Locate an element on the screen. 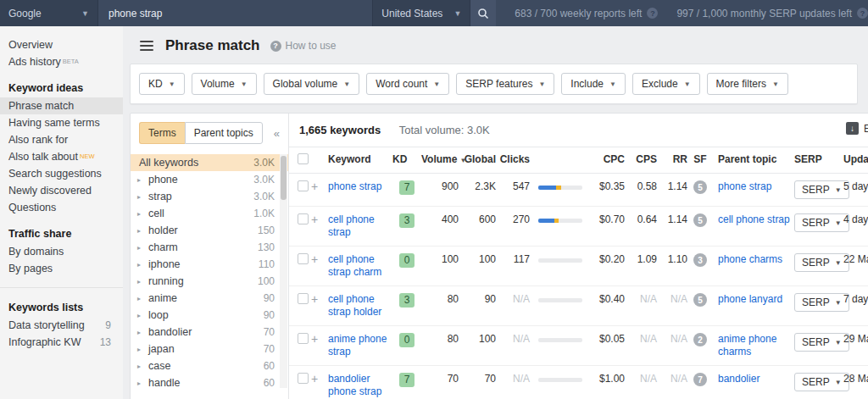 The width and height of the screenshot is (868, 399). col-updated: Updated is located at coordinates (856, 159).